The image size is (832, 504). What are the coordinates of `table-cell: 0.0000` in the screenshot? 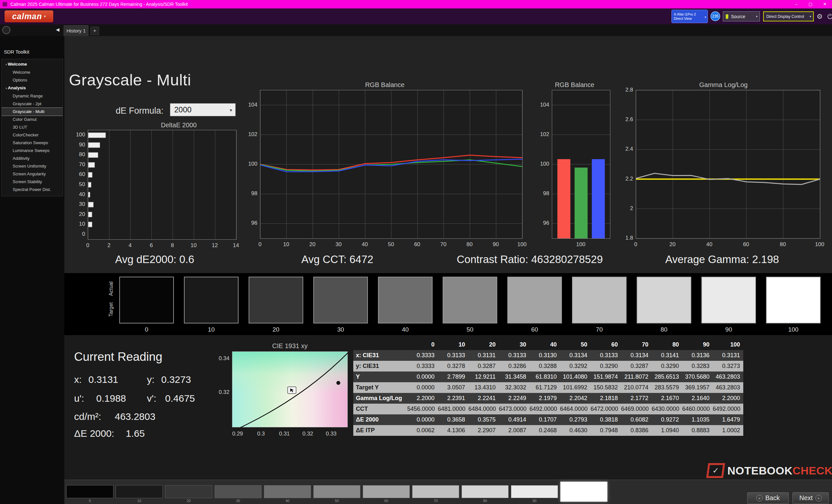 It's located at (422, 377).